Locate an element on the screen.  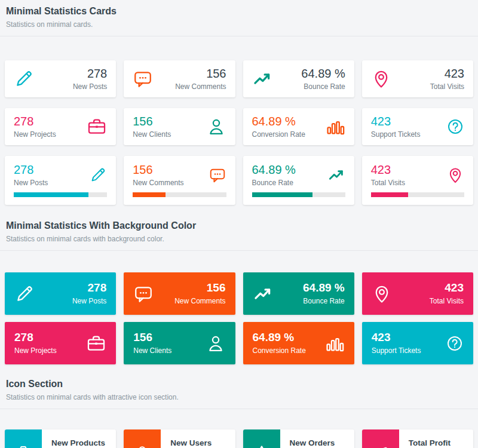
stat-label: New Projects is located at coordinates (36, 351).